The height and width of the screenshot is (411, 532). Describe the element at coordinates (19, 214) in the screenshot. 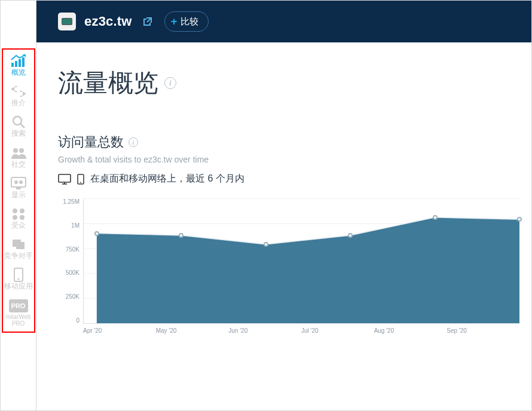

I see `audience-icon` at that location.